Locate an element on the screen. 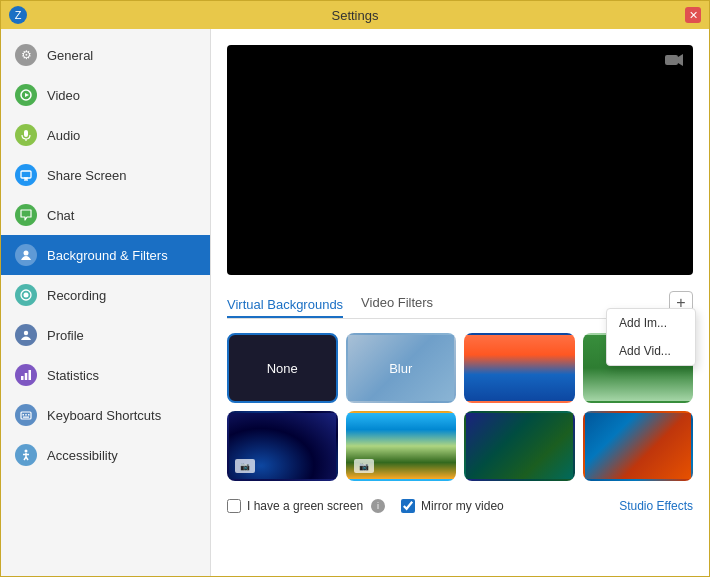  add-image-option: Add Im... is located at coordinates (651, 323).